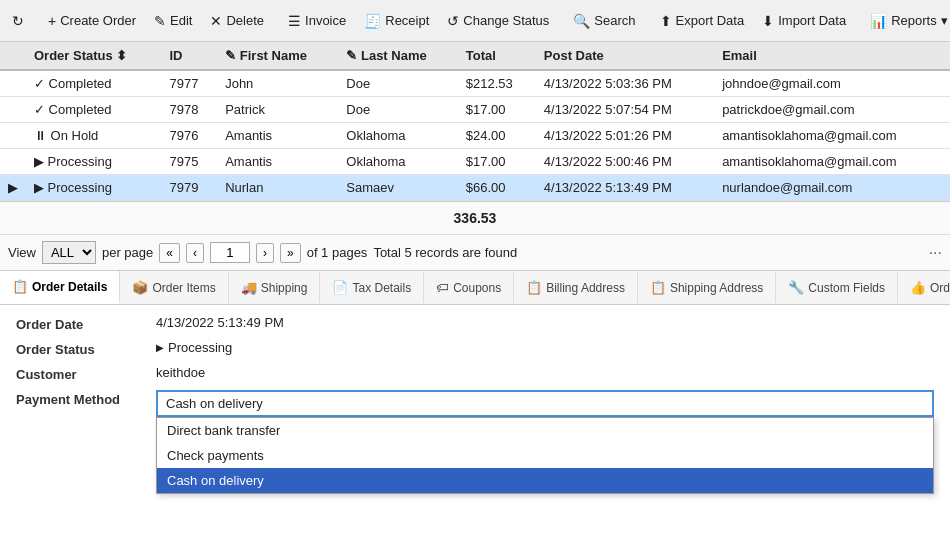  I want to click on row-date: 4/13/2022 5:00:46 PM, so click(625, 162).